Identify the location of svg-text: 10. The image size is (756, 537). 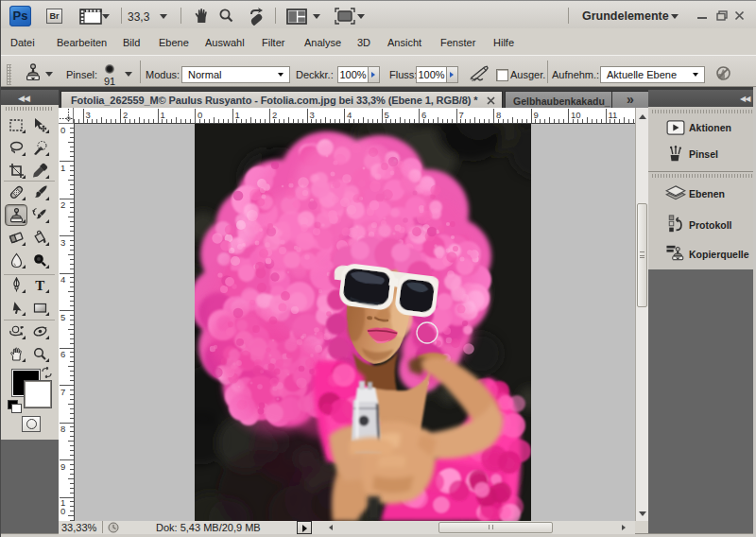
(576, 115).